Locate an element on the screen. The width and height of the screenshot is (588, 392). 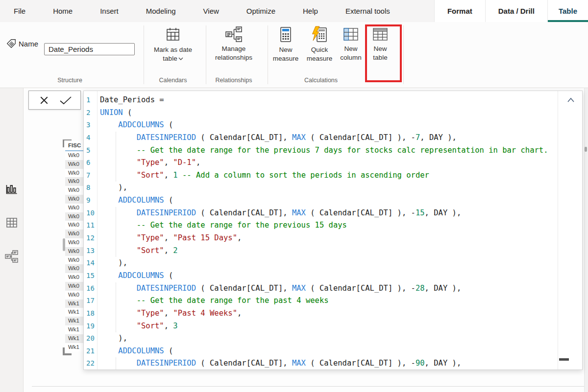
code-line-4: 4 DATESINPERIOD ( Calendar[CAL_DT], MAX … is located at coordinates (320, 138).